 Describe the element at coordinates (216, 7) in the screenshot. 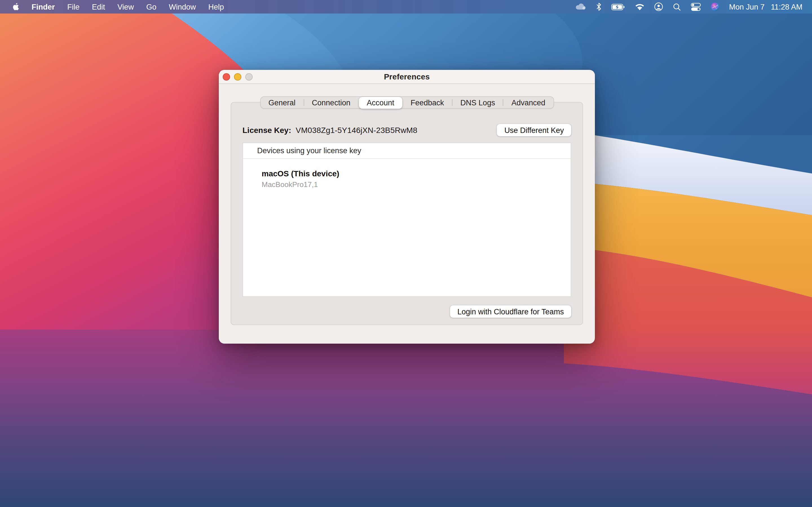

I see `menu-item-help: Help` at that location.